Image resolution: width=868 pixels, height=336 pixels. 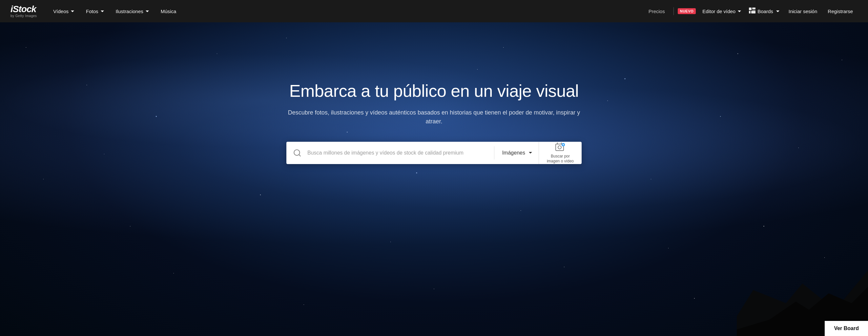 What do you see at coordinates (764, 11) in the screenshot?
I see `boards-button: Boards` at bounding box center [764, 11].